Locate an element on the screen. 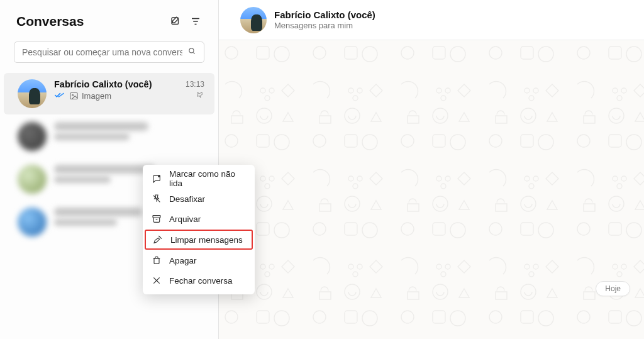 This screenshot has width=644, height=339. chat-preview: Imagem is located at coordinates (97, 96).